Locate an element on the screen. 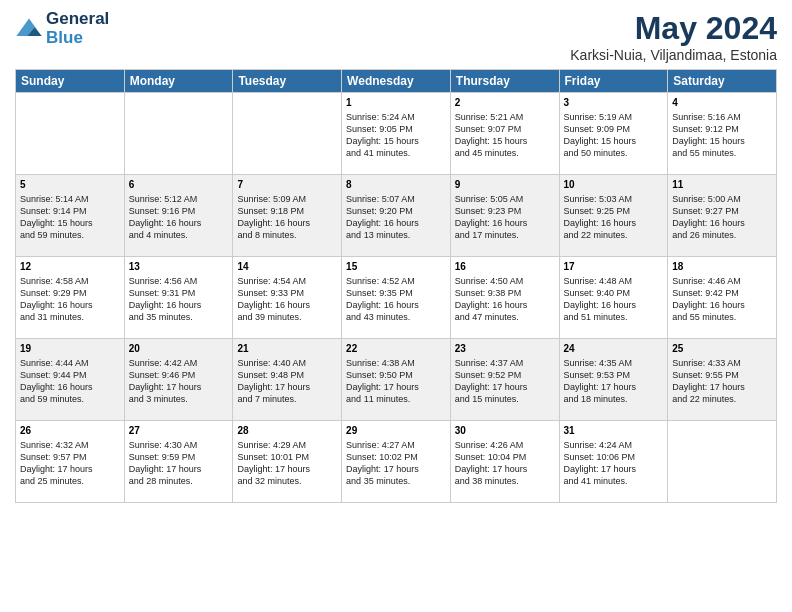  cell-info-line: Sunrise: 4:58 AM is located at coordinates (70, 281).